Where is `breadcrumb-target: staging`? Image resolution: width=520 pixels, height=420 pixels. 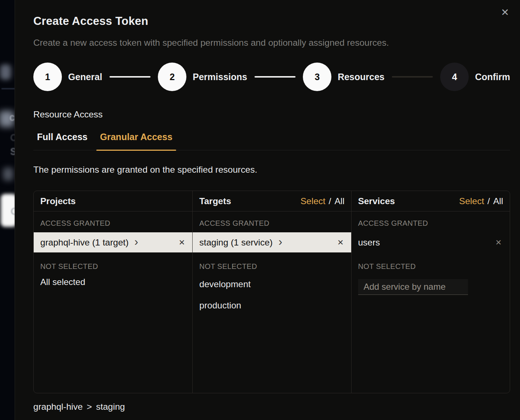 breadcrumb-target: staging is located at coordinates (111, 407).